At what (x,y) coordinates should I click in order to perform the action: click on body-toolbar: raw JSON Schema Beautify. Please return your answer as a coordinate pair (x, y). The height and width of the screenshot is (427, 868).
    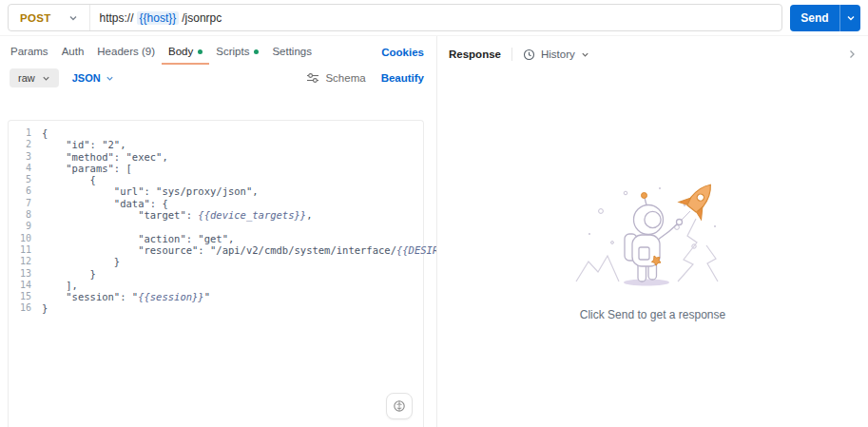
    Looking at the image, I should click on (217, 78).